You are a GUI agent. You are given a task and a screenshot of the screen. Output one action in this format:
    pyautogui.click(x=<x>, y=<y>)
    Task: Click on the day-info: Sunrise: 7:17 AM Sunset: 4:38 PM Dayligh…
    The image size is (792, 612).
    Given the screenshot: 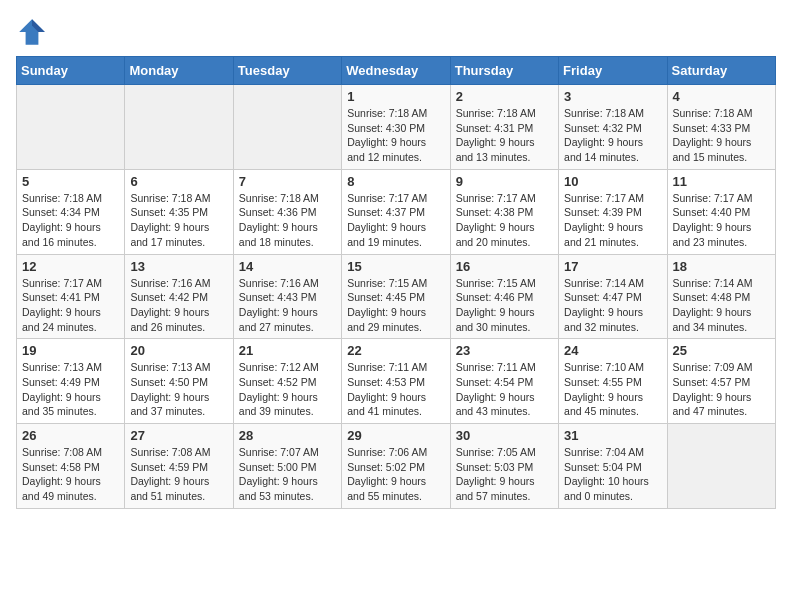 What is the action you would take?
    pyautogui.click(x=504, y=220)
    